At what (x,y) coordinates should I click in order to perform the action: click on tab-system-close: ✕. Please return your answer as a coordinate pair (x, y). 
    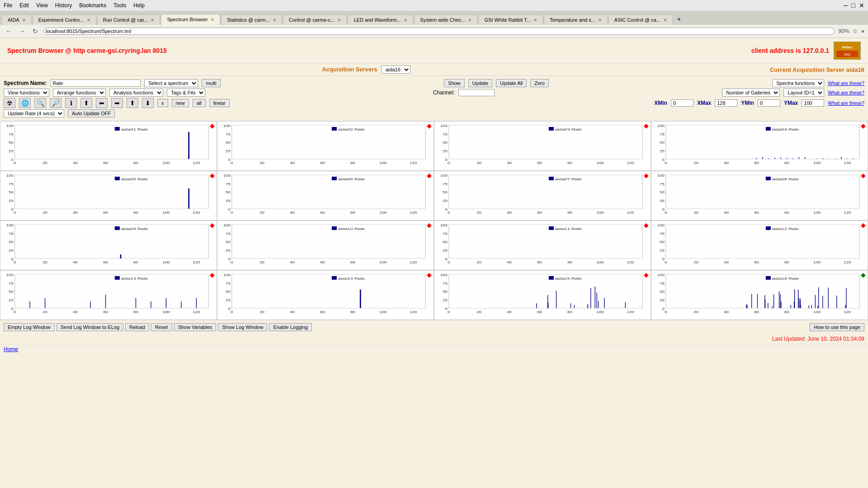
    Looking at the image, I should click on (470, 20).